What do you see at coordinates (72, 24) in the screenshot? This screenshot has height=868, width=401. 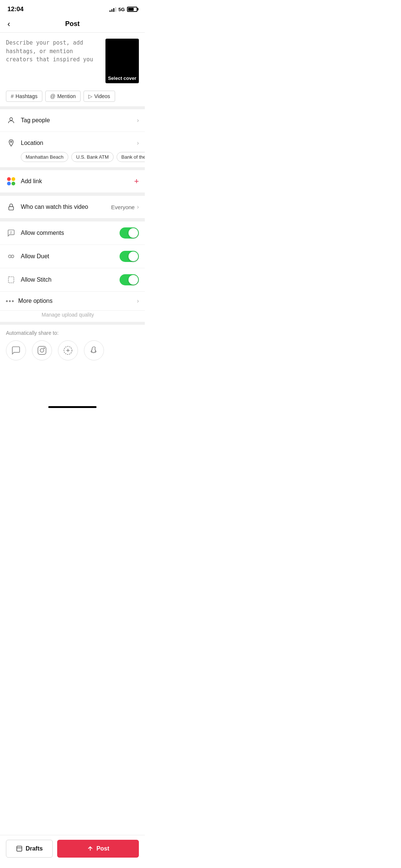 I see `page-title: Post` at bounding box center [72, 24].